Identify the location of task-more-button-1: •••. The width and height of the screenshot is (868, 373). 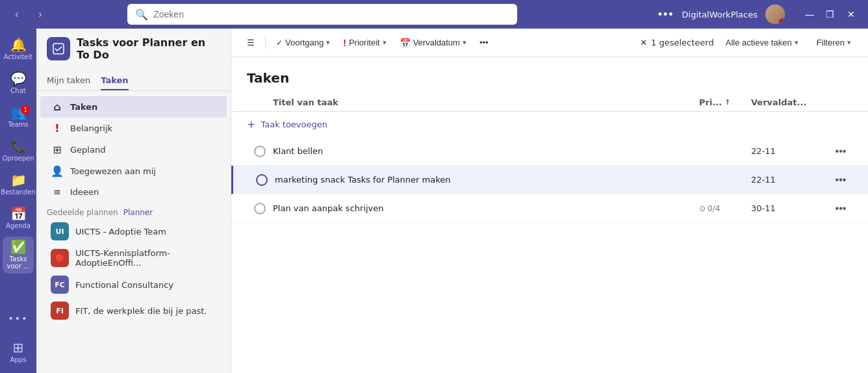
(841, 151).